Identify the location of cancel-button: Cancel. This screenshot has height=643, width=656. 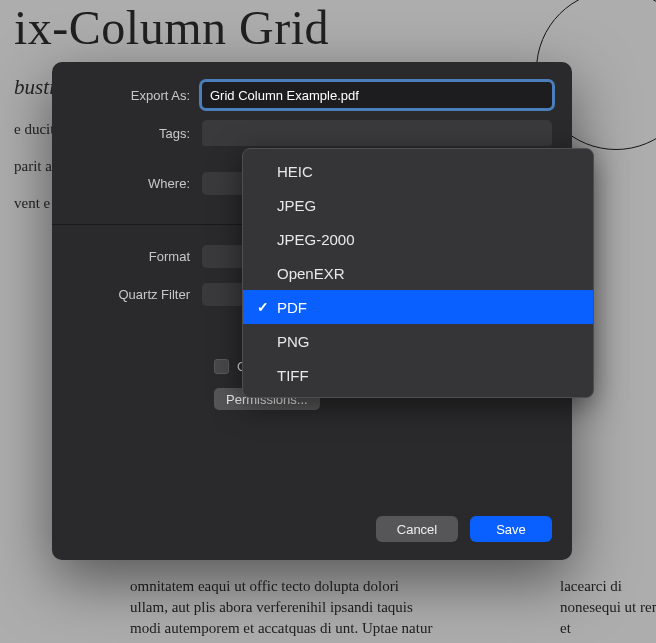
(417, 529).